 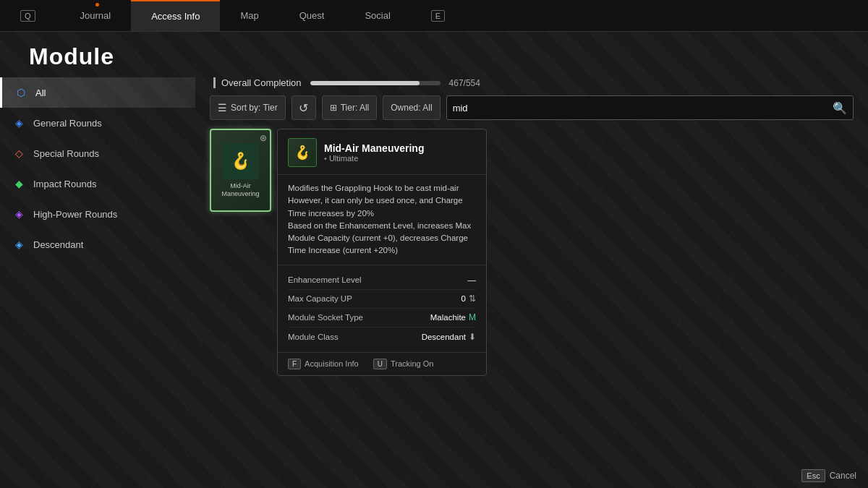 I want to click on completion-bar-row: Overall Completion 467/554, so click(x=534, y=82).